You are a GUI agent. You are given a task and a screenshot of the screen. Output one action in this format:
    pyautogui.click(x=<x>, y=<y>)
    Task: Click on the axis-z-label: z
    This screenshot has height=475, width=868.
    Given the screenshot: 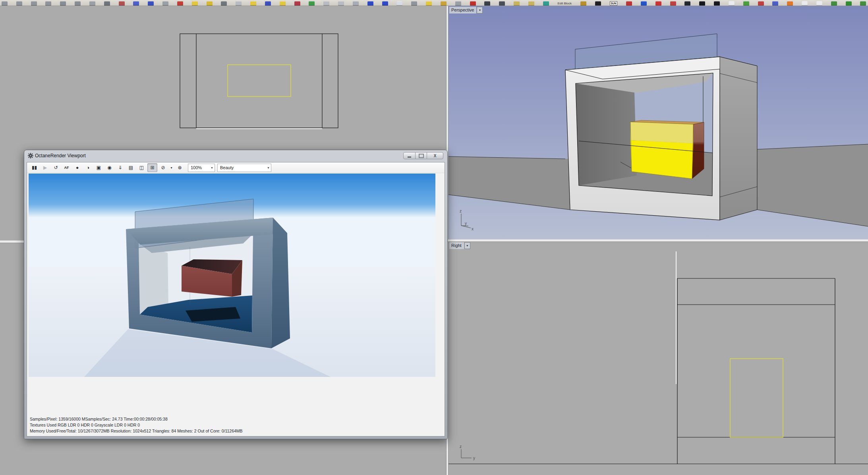 What is the action you would take?
    pyautogui.click(x=461, y=211)
    